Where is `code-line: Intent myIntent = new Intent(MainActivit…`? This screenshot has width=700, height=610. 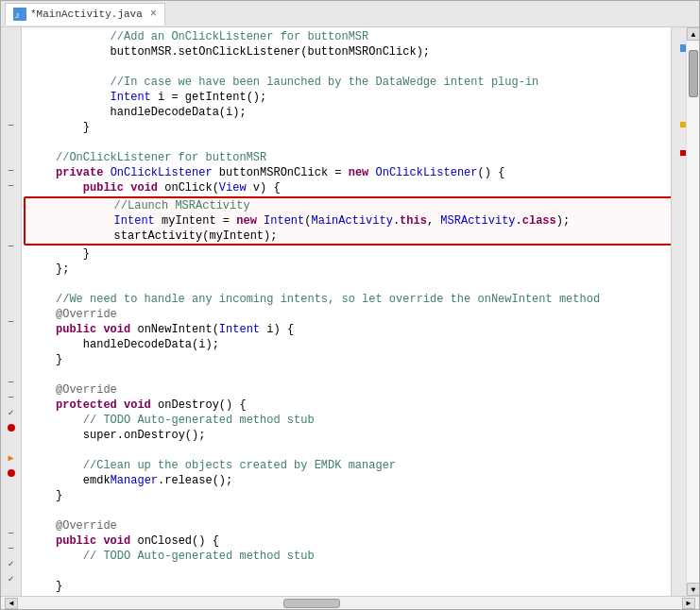
code-line: Intent myIntent = new Intent(MainActivit… is located at coordinates (348, 221).